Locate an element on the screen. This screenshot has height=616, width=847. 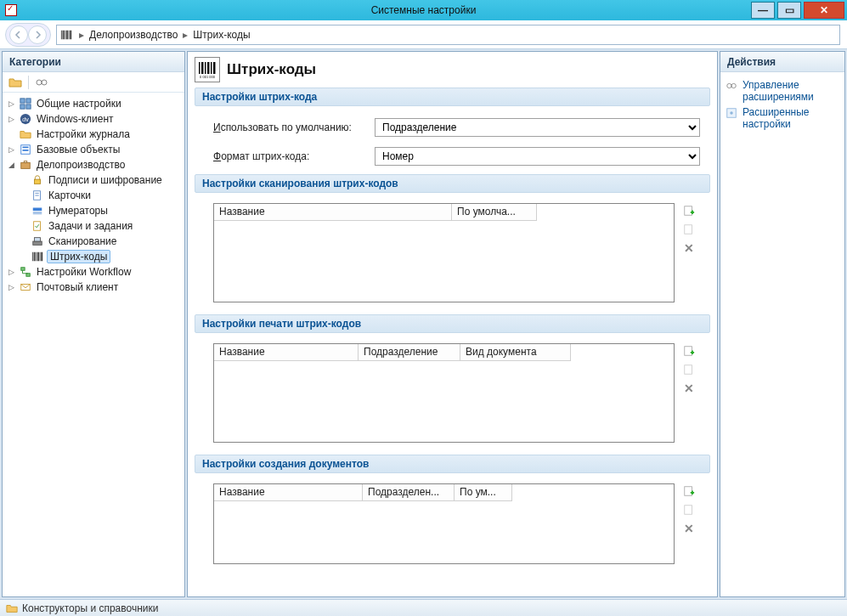
tree-item-barcodes: Штрих-коды is located at coordinates (93, 257).